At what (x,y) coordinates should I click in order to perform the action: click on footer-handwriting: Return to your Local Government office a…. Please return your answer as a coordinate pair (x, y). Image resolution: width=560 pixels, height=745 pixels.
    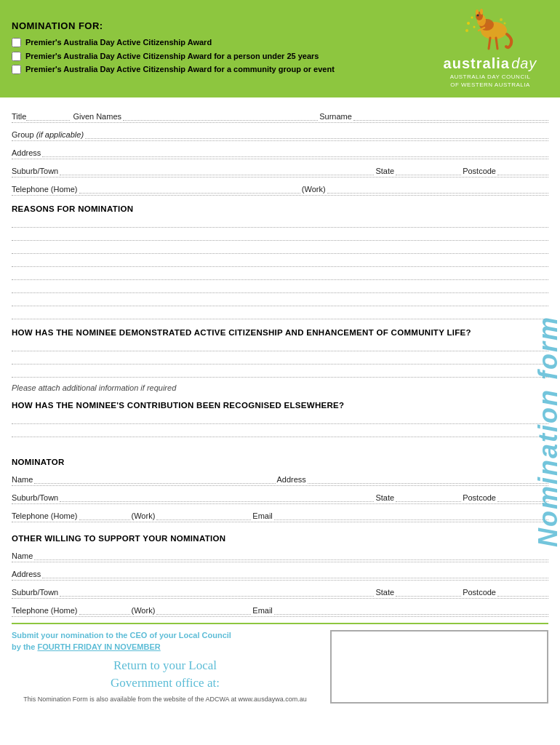
    Looking at the image, I should click on (165, 674).